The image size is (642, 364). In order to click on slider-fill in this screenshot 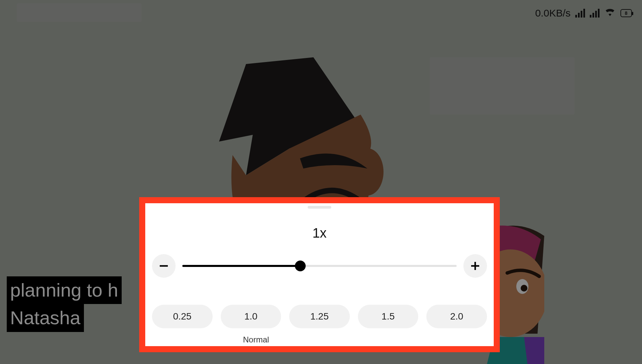, I will do `click(241, 266)`.